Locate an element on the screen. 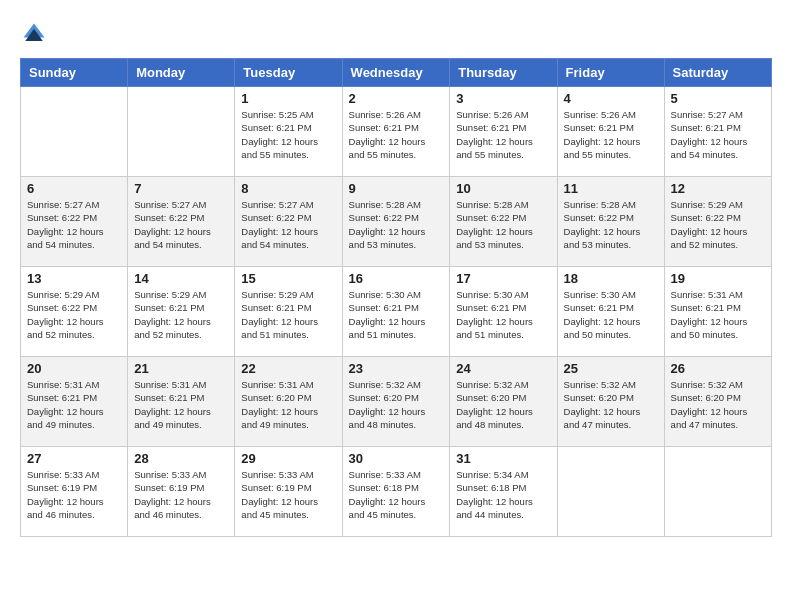 This screenshot has width=792, height=612. calendar-cell: 20Sunrise: 5:31 AM Sunset: 6:21 PM Dayli… is located at coordinates (74, 402).